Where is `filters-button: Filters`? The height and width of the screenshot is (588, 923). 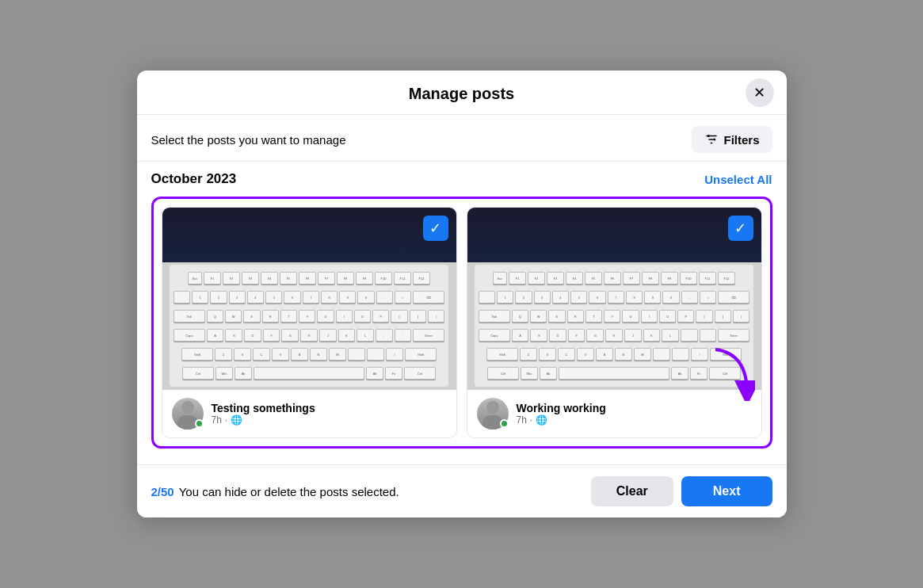
filters-button: Filters is located at coordinates (732, 139).